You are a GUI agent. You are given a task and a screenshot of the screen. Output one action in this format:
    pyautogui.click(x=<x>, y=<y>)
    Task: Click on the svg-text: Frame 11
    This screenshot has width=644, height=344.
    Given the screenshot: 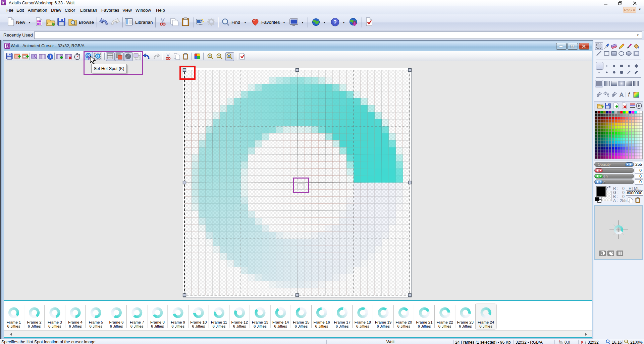 What is the action you would take?
    pyautogui.click(x=219, y=322)
    